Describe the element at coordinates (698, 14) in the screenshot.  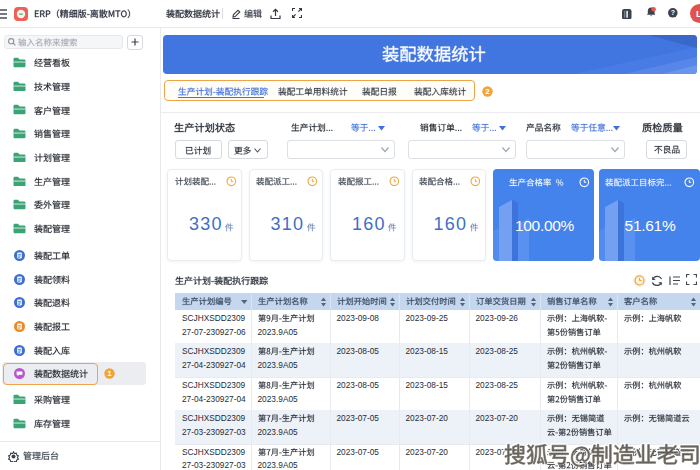
I see `svg-text: L` at that location.